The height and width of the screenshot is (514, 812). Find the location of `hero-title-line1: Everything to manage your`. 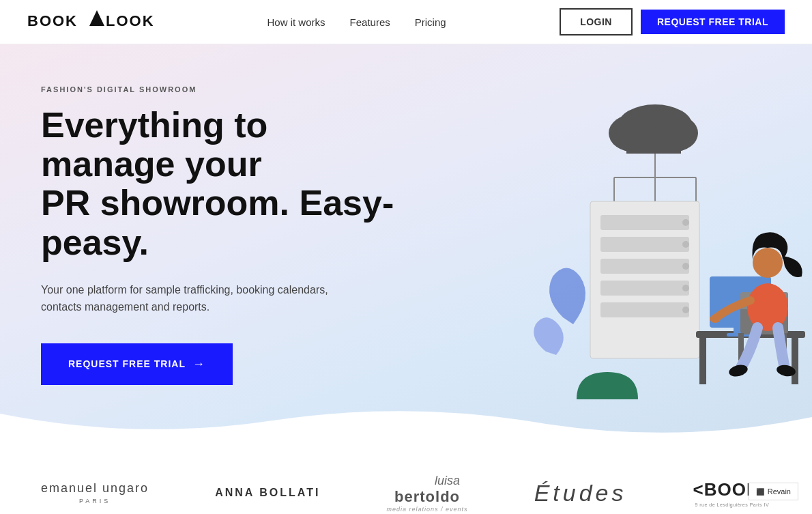

hero-title-line1: Everything to manage your is located at coordinates (154, 145).